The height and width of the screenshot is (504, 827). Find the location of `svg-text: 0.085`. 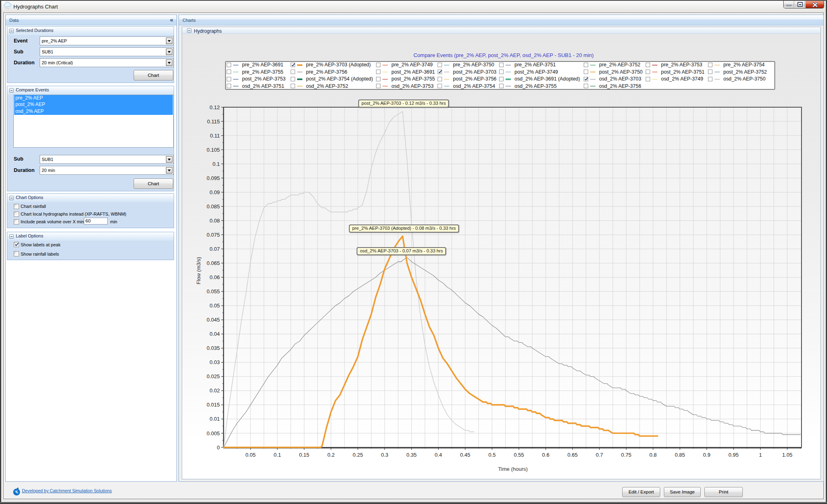

svg-text: 0.085 is located at coordinates (213, 206).